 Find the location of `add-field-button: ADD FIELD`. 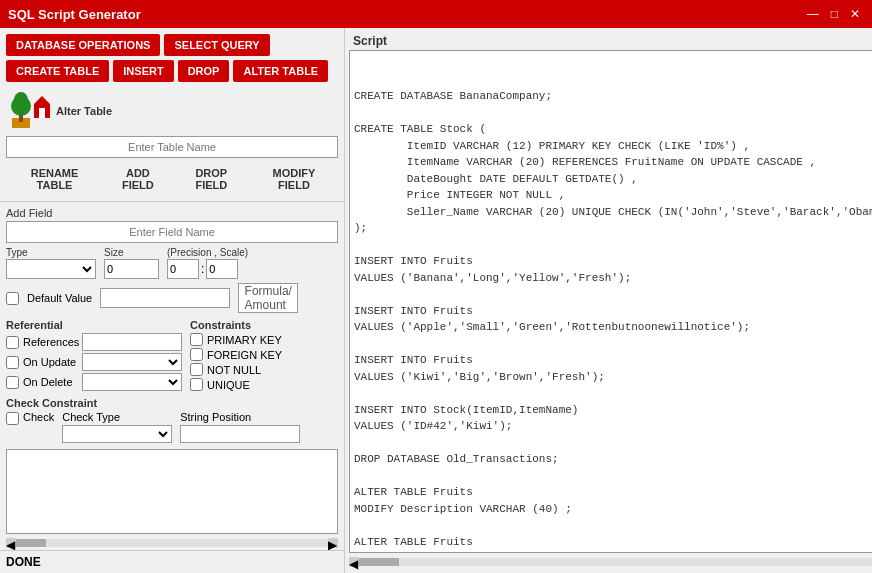

add-field-button: ADD FIELD is located at coordinates (138, 179).